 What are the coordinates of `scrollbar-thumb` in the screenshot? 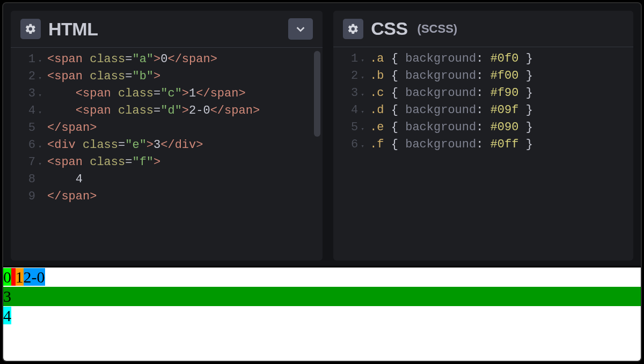 It's located at (317, 94).